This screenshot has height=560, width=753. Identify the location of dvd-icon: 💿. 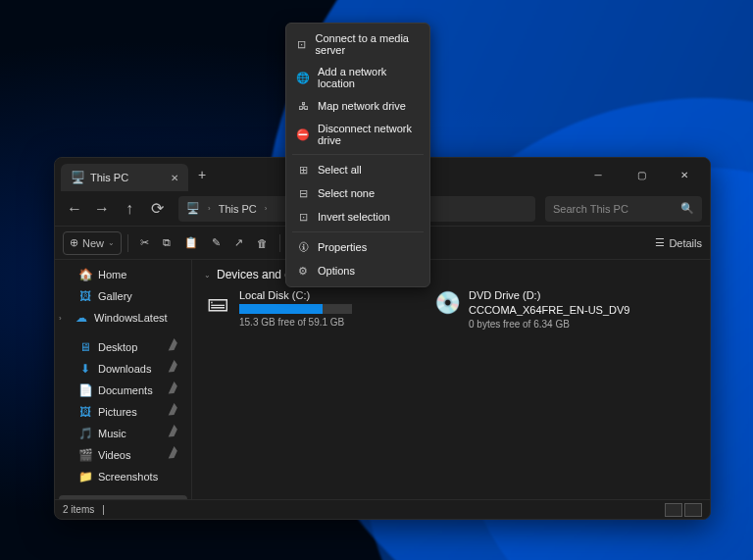
(447, 303).